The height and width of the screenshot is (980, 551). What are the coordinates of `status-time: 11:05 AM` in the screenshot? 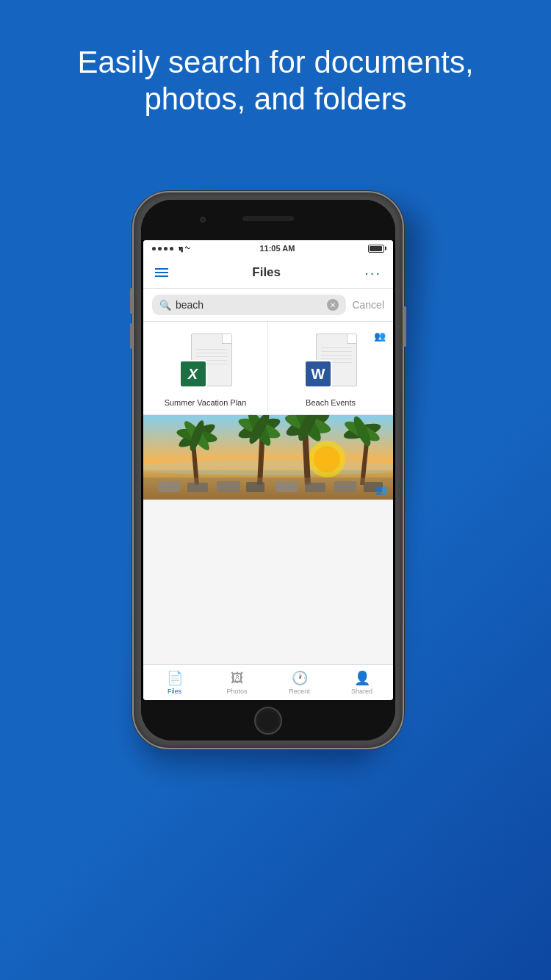 It's located at (277, 248).